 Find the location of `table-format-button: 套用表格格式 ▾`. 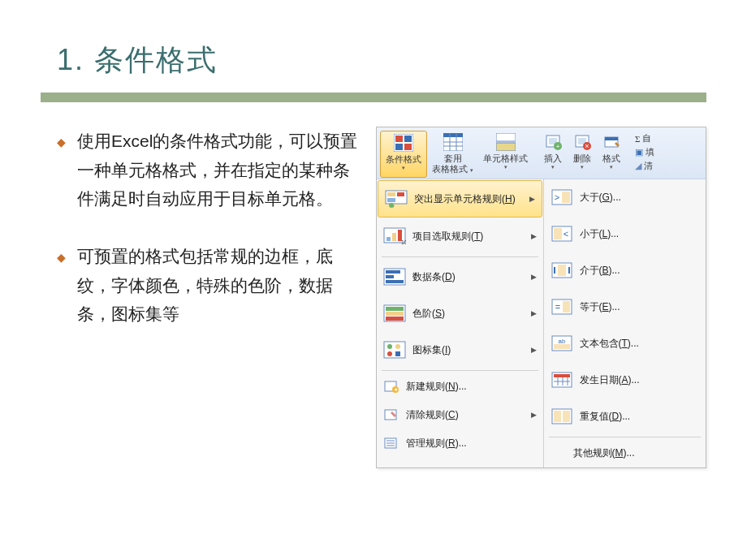

table-format-button: 套用表格格式 ▾ is located at coordinates (453, 154).